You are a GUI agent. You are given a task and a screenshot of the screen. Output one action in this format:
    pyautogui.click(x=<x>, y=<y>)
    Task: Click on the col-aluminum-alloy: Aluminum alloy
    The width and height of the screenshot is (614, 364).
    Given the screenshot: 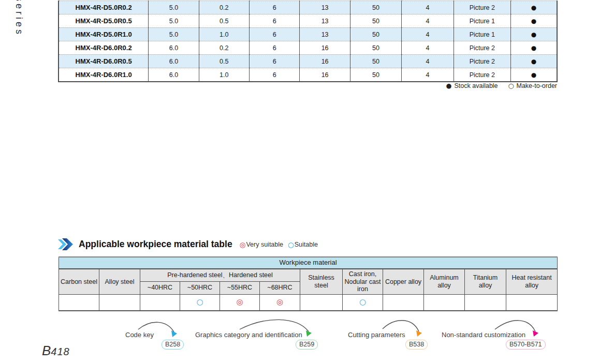 What is the action you would take?
    pyautogui.click(x=444, y=281)
    